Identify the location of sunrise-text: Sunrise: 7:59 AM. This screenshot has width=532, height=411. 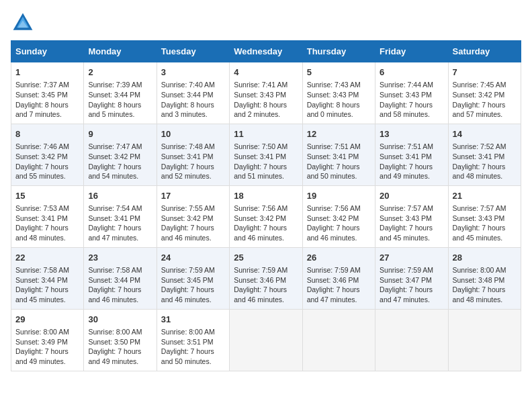
(406, 270).